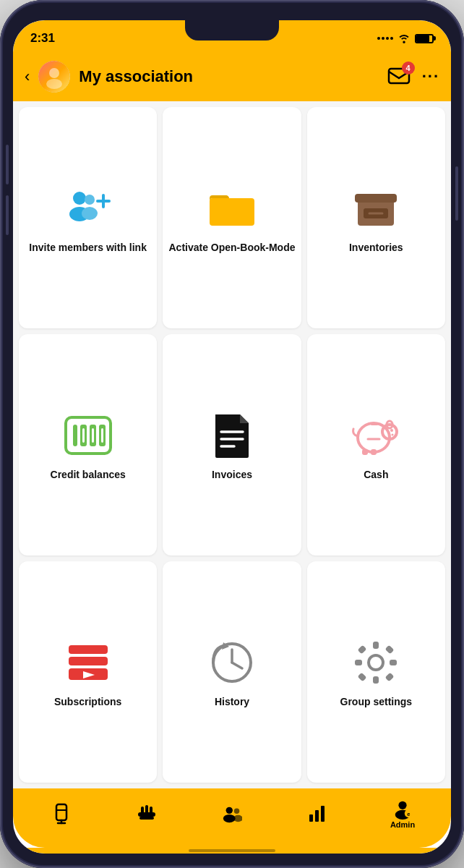 The height and width of the screenshot is (868, 464). Describe the element at coordinates (7, 216) in the screenshot. I see `volume-down-button` at that location.